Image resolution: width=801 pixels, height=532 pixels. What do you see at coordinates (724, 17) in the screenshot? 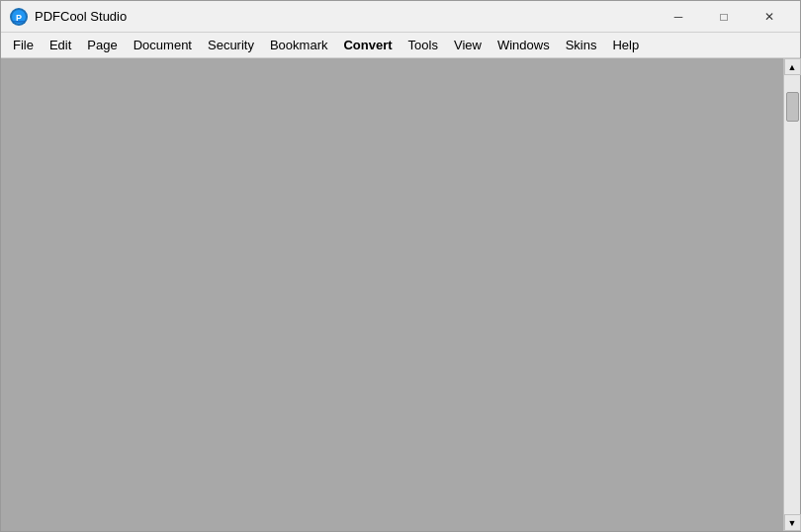
I see `maximize-button: □` at bounding box center [724, 17].